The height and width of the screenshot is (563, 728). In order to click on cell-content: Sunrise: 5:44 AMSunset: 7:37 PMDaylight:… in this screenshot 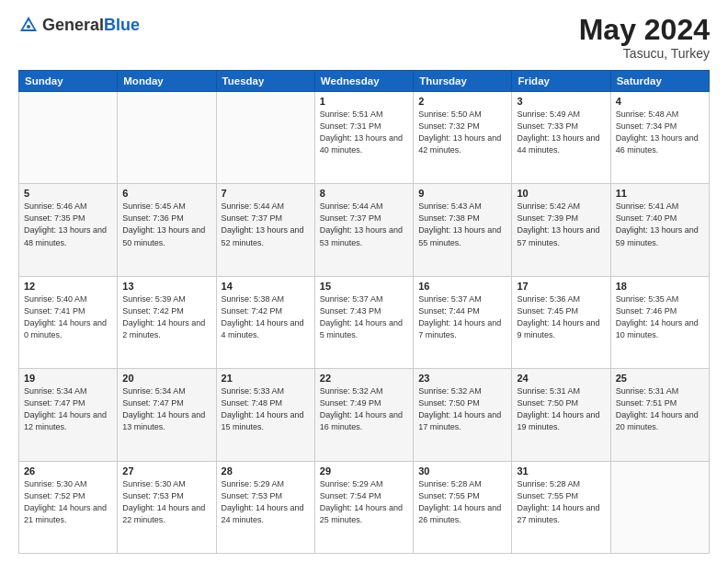, I will do `click(364, 224)`.